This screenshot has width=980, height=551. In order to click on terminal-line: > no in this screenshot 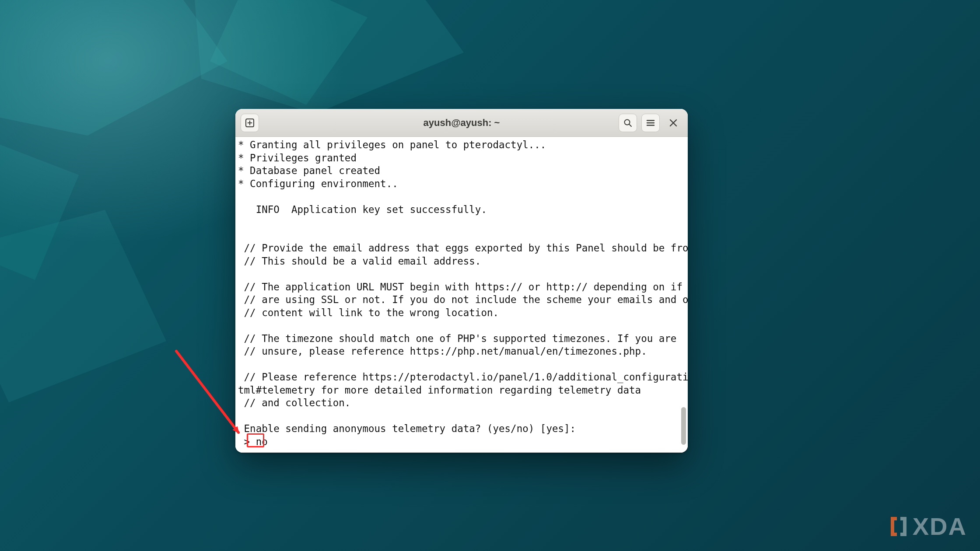, I will do `click(253, 442)`.